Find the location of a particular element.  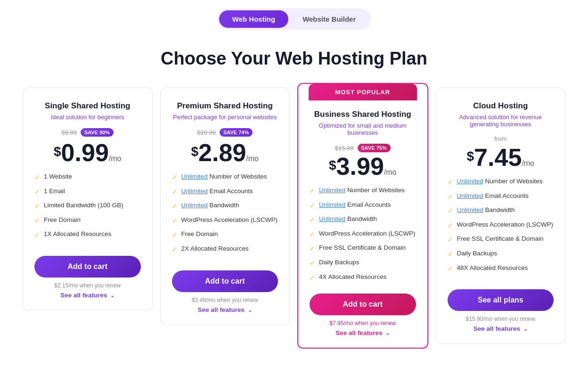

feature-item: ✓48X Allocated Resources is located at coordinates (501, 269).